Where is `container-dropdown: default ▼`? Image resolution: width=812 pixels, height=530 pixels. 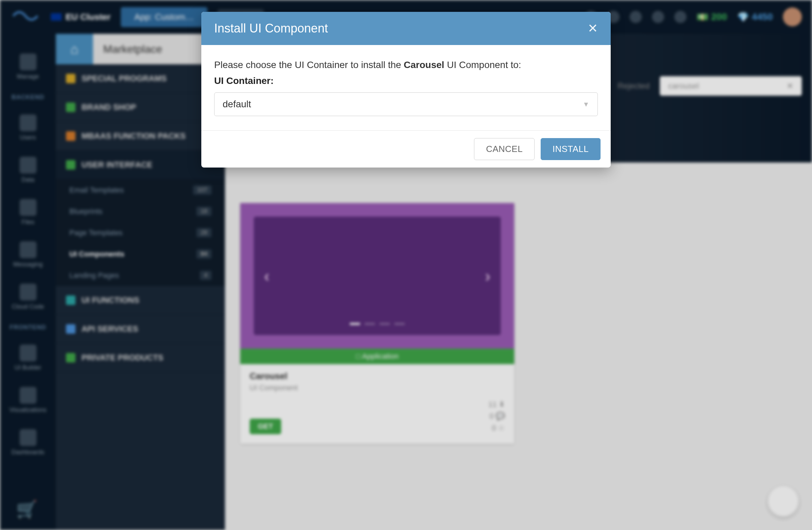
container-dropdown: default ▼ is located at coordinates (406, 104).